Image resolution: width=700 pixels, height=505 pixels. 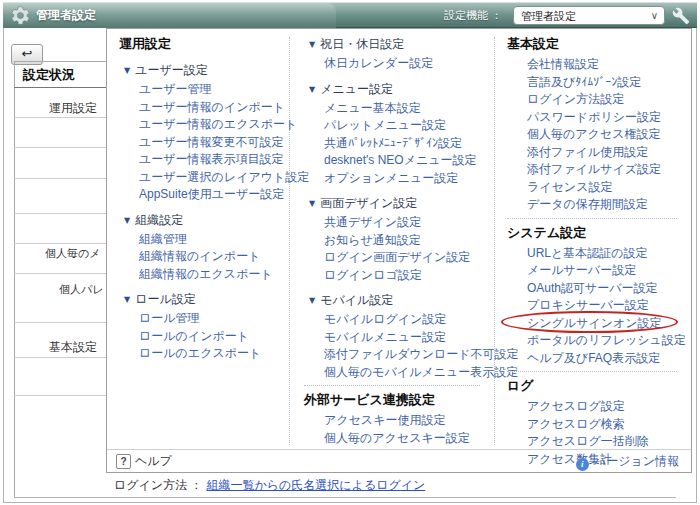 I want to click on menu-link-row: ログイン方法設定, so click(x=597, y=99).